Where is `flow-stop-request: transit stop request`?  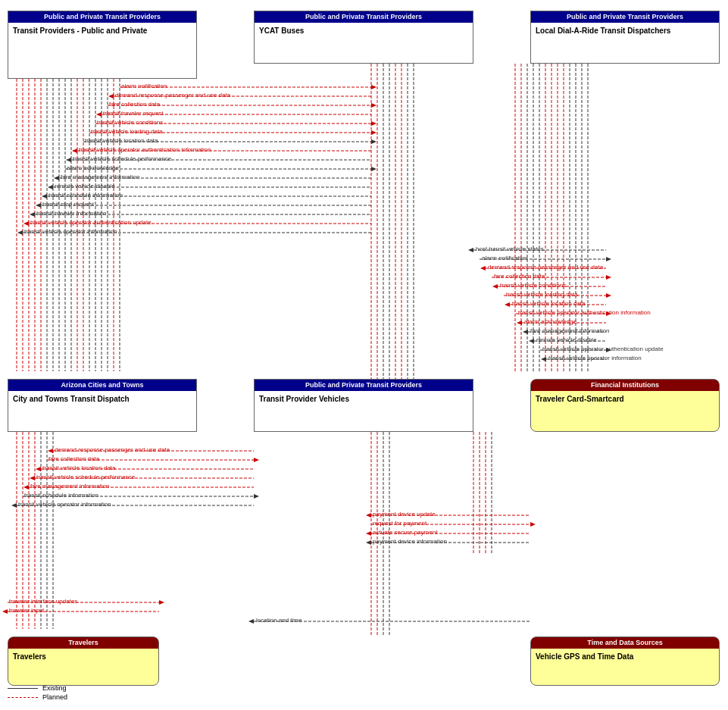
flow-stop-request: transit stop request is located at coordinates (68, 205).